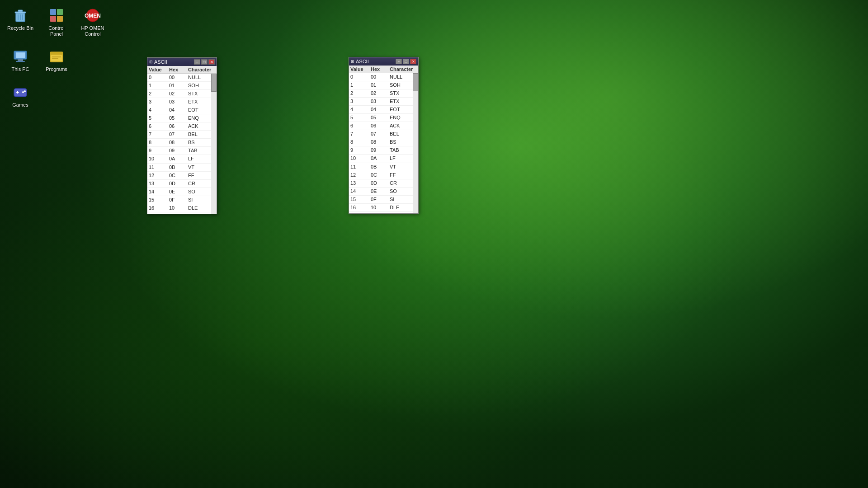  Describe the element at coordinates (361, 69) in the screenshot. I see `col-value-2: Value` at that location.